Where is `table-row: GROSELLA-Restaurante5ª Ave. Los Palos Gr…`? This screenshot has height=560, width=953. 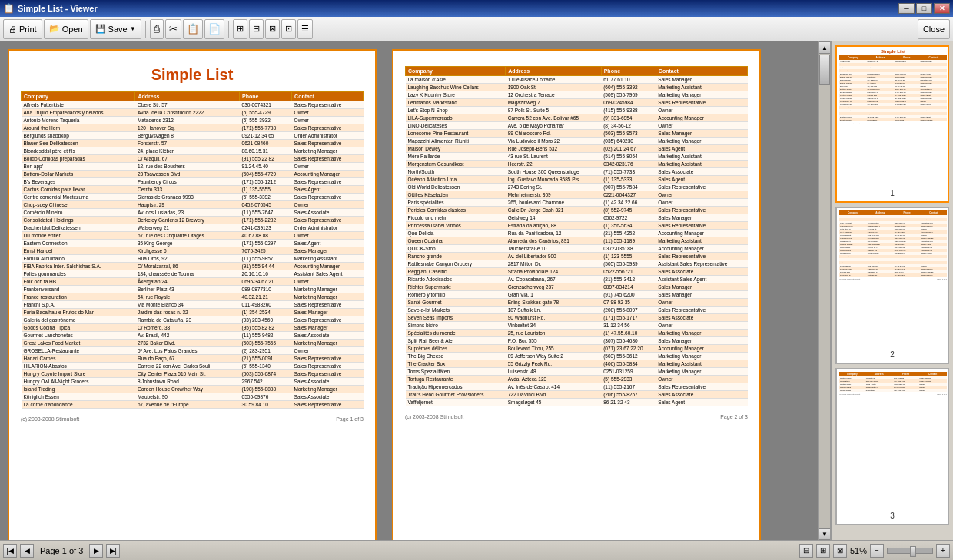 table-row: GROSELLA-Restaurante5ª Ave. Los Palos Gr… is located at coordinates (192, 351).